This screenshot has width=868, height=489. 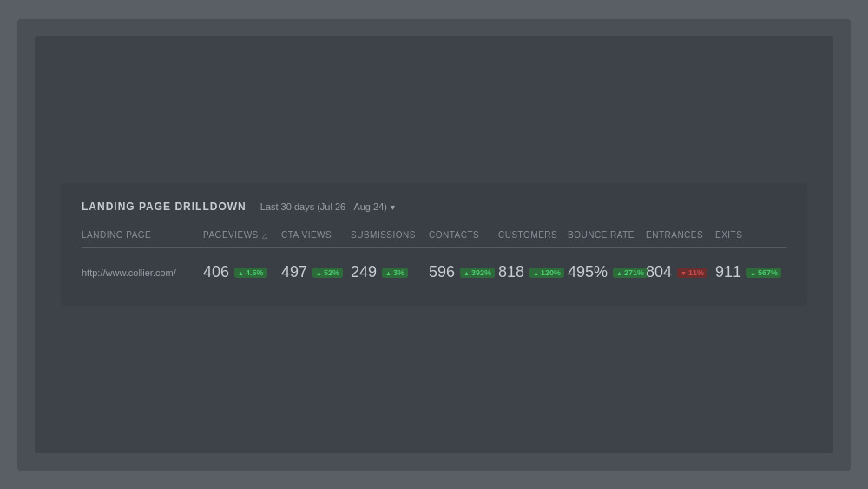 I want to click on sort-icon: △, so click(x=266, y=236).